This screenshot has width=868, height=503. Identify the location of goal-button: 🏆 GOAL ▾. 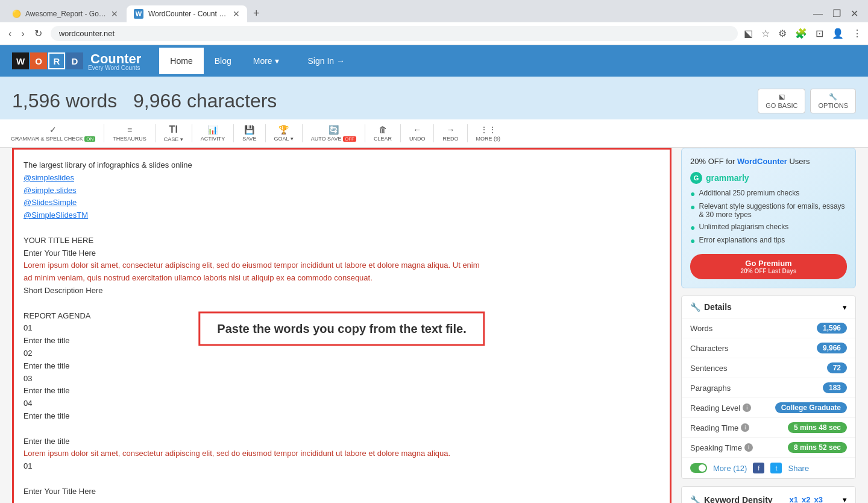
(284, 133).